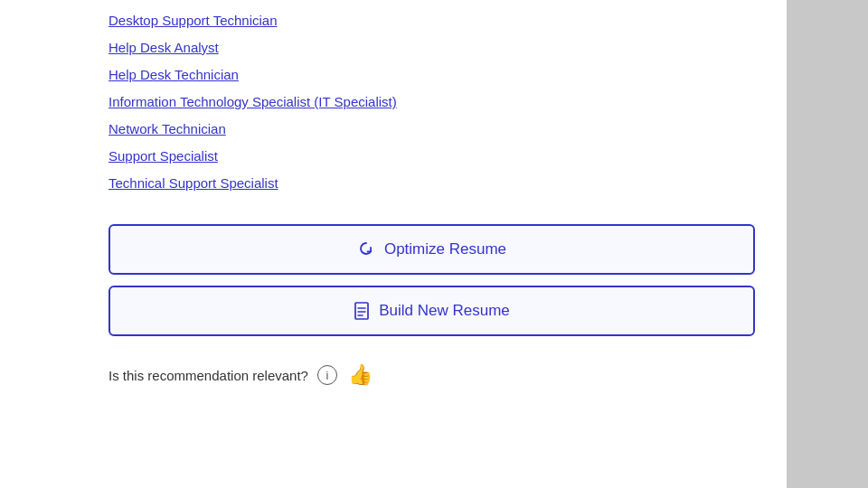 Image resolution: width=868 pixels, height=488 pixels. Describe the element at coordinates (827, 244) in the screenshot. I see `sidebar-right` at that location.